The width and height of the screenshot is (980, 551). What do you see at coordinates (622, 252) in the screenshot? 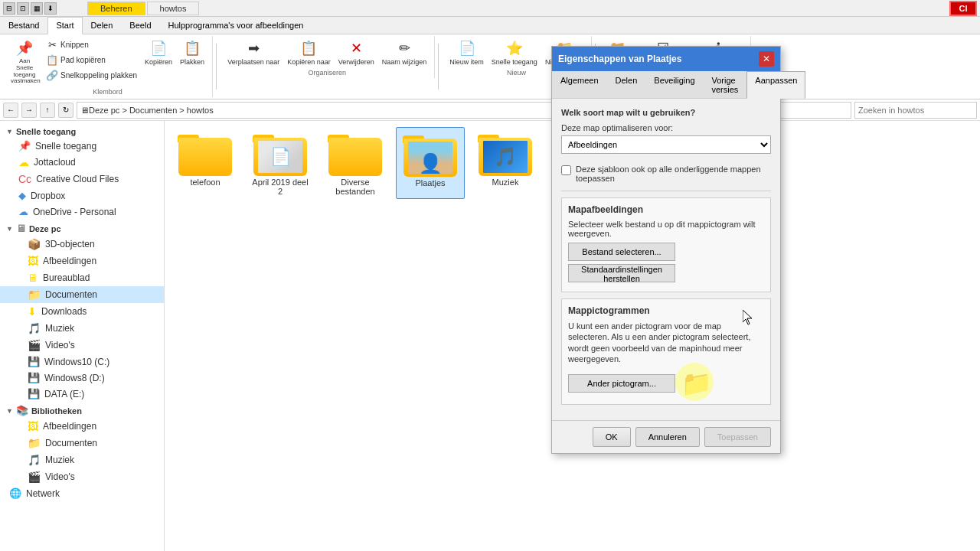
I see `bestand-selecteren-button: Bestand selecteren...` at bounding box center [622, 252].